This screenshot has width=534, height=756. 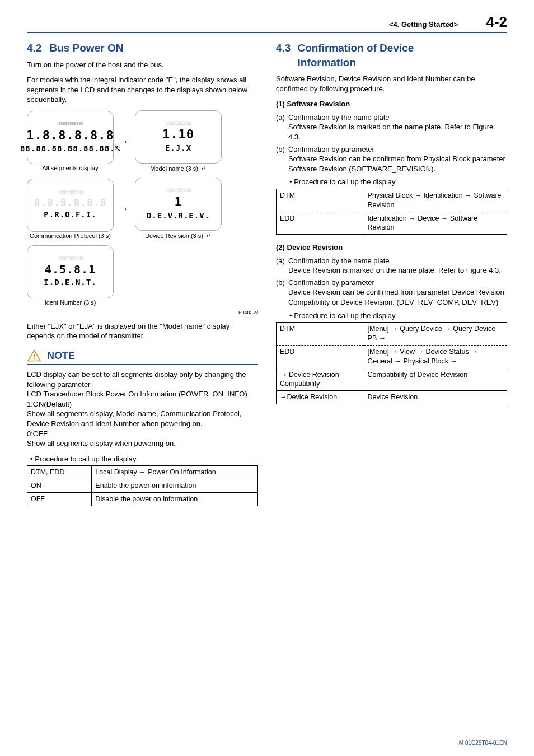 What do you see at coordinates (392, 55) in the screenshot?
I see `section-4-3-heading: 4.3Confirmation of DeviceInformation` at bounding box center [392, 55].